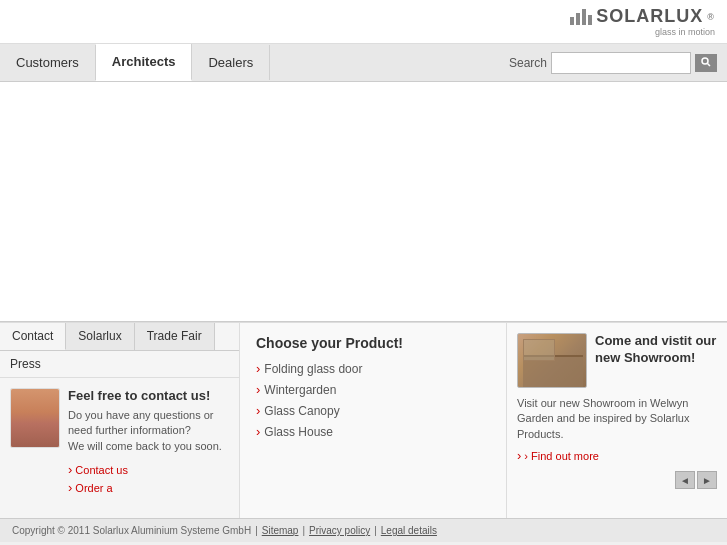 The height and width of the screenshot is (545, 727). I want to click on showroom-title: Come and vistit our new Showroom!, so click(656, 360).